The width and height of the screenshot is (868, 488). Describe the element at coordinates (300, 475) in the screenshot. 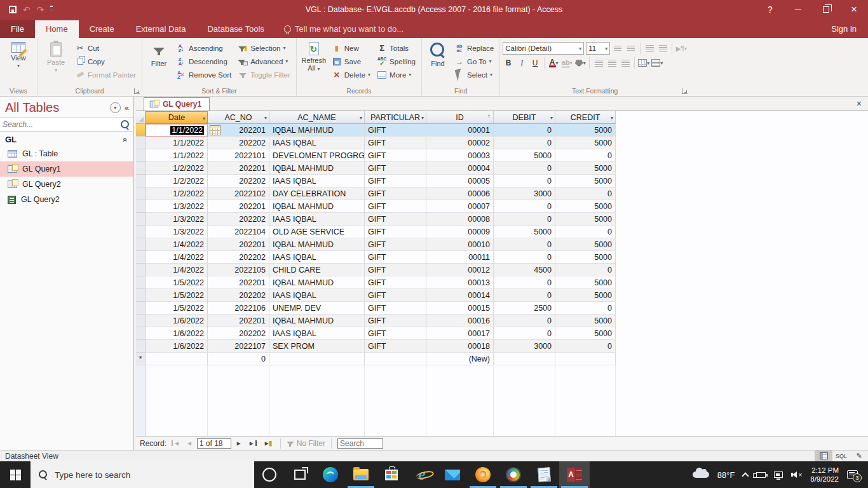

I see `task-view-button` at that location.